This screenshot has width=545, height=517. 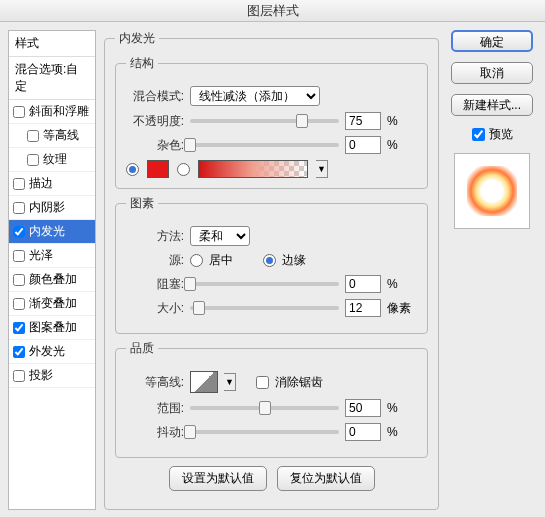 I want to click on sidebar-item-stroke: 描边, so click(x=52, y=184).